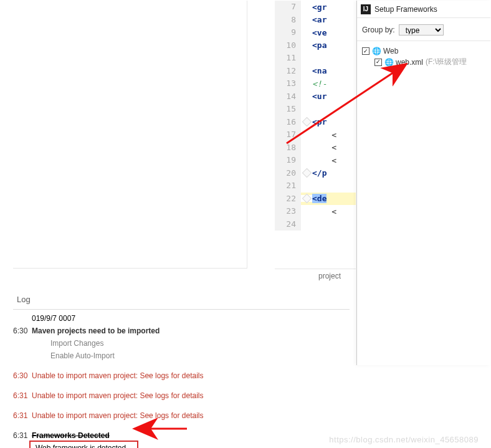 Image resolution: width=491 pixels, height=448 pixels. Describe the element at coordinates (288, 7) in the screenshot. I see `gutter-line-number: 7` at that location.